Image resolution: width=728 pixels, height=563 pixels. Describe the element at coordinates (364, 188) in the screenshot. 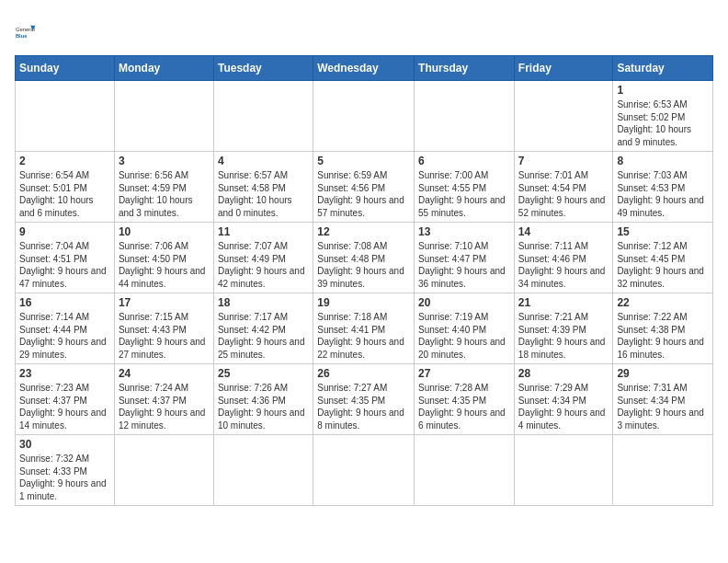

I see `calendar-cell: 5Sunrise: 6:59 AM Sunset: 4:56 PM Daylig…` at that location.